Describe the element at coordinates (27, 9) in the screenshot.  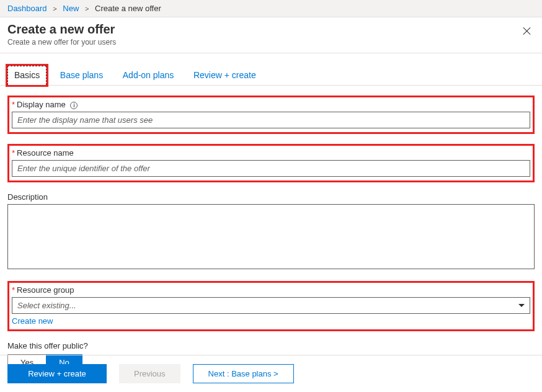
I see `breadcrumb-dashboard: Dashboard` at that location.